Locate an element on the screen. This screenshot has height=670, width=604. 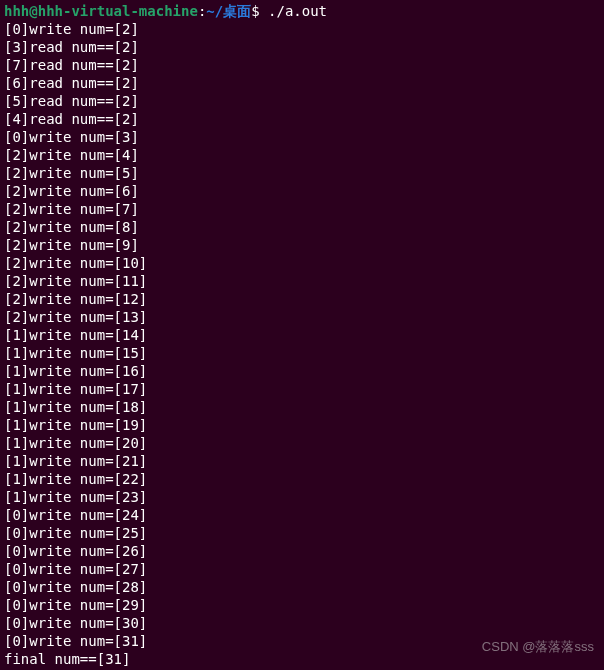
output-line: [1]write num=[17] is located at coordinates (302, 389).